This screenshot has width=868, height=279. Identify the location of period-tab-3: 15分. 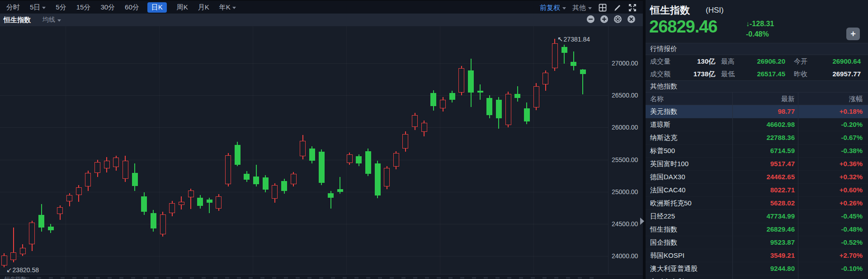
(84, 7).